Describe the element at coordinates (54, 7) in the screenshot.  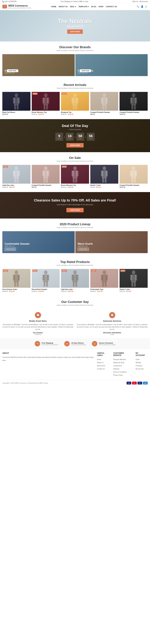
I see `nav-home: HOME` at that location.